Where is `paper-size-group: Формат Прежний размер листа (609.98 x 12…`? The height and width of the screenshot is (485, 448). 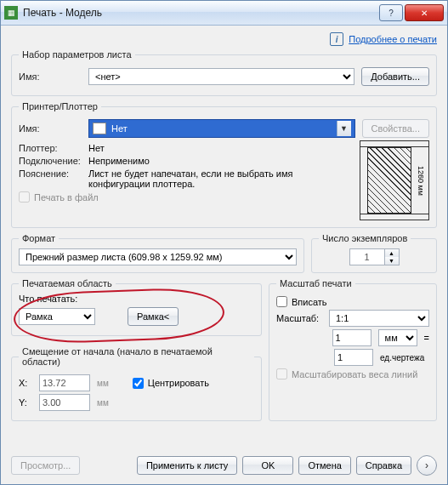
paper-size-group: Формат Прежний размер листа (609.98 x 12… is located at coordinates (158, 254).